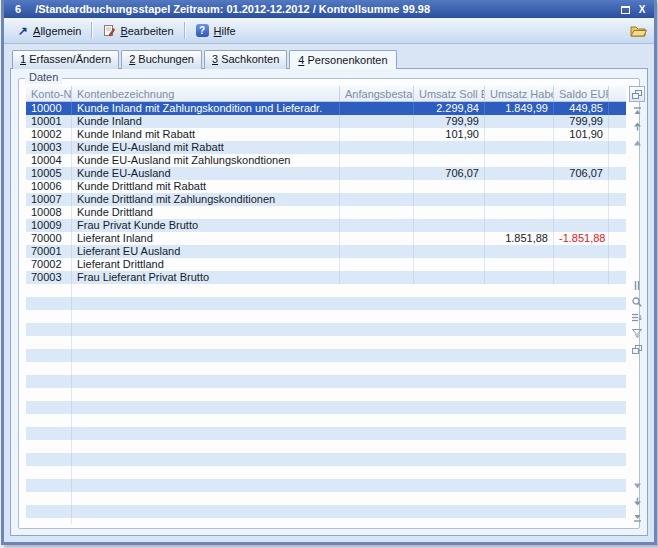  What do you see at coordinates (202, 30) in the screenshot?
I see `help-question-icon: ?` at bounding box center [202, 30].